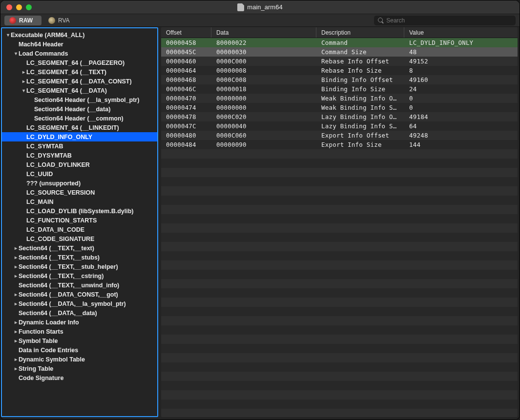 This screenshot has height=420, width=520. I want to click on tree-item: Section64 (__DATA,__data), so click(80, 313).